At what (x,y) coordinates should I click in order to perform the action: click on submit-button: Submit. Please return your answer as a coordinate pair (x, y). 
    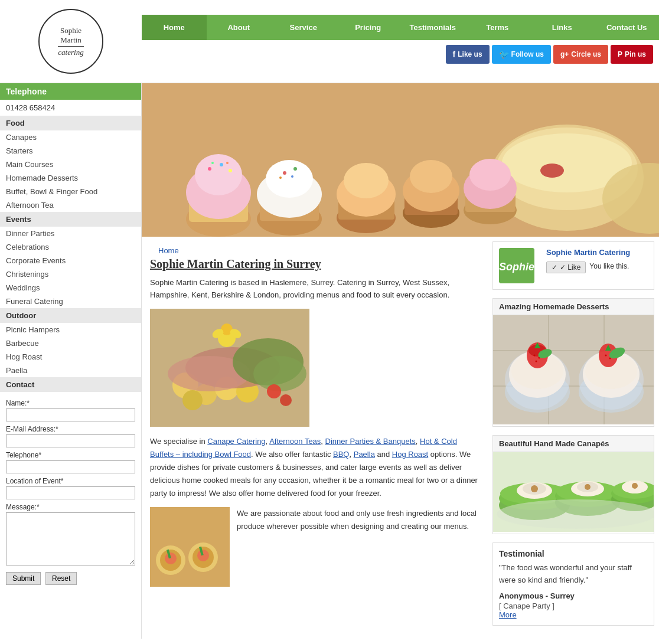
    Looking at the image, I should click on (24, 578).